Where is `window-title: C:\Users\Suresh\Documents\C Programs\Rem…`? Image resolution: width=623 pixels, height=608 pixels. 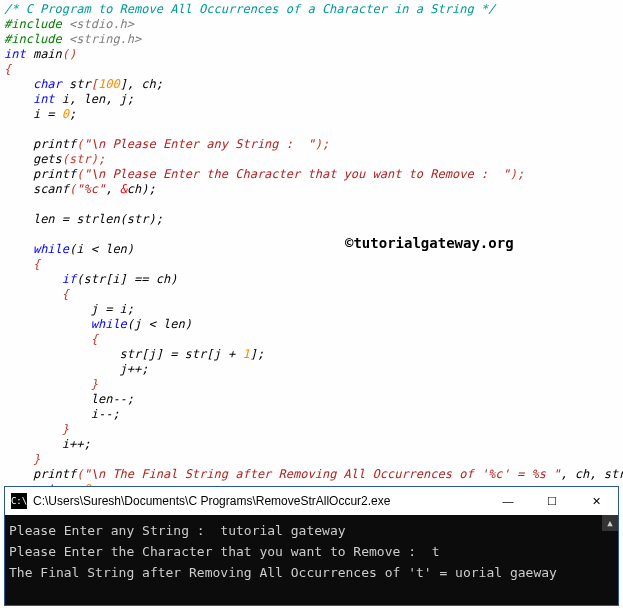 window-title: C:\Users\Suresh\Documents\C Programs\Rem… is located at coordinates (260, 501).